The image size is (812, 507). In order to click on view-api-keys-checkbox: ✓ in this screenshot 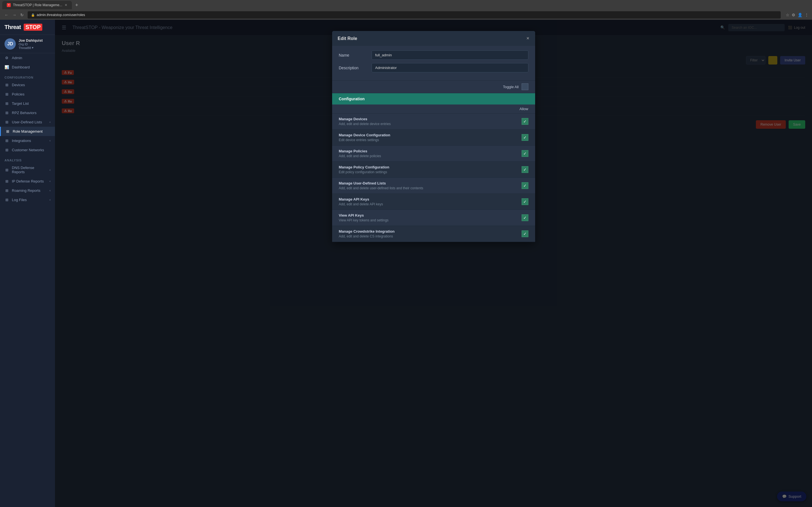, I will do `click(525, 218)`.